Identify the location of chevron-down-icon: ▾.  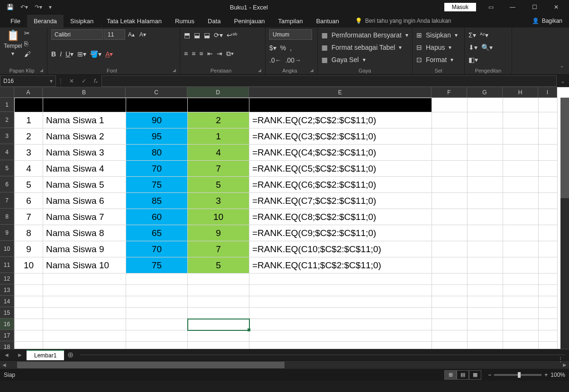
(51, 81).